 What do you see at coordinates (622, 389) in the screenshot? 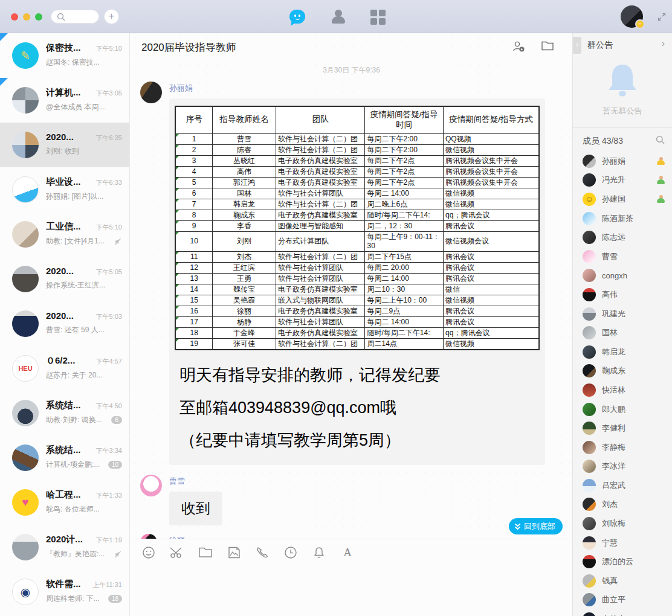
I see `member-row: 快活林` at bounding box center [622, 389].